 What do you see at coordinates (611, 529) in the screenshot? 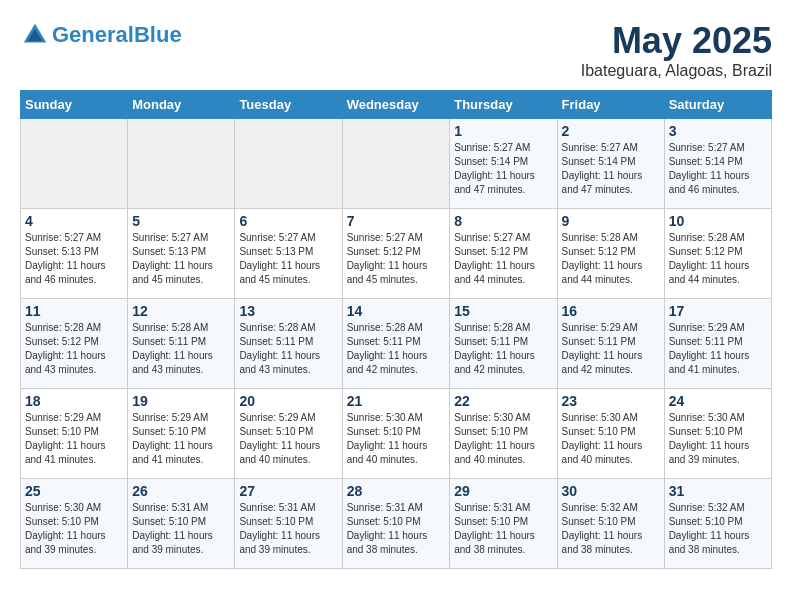
I see `day-info: Sunrise: 5:32 AM Sunset: 5:10 PM Dayligh…` at bounding box center [611, 529].